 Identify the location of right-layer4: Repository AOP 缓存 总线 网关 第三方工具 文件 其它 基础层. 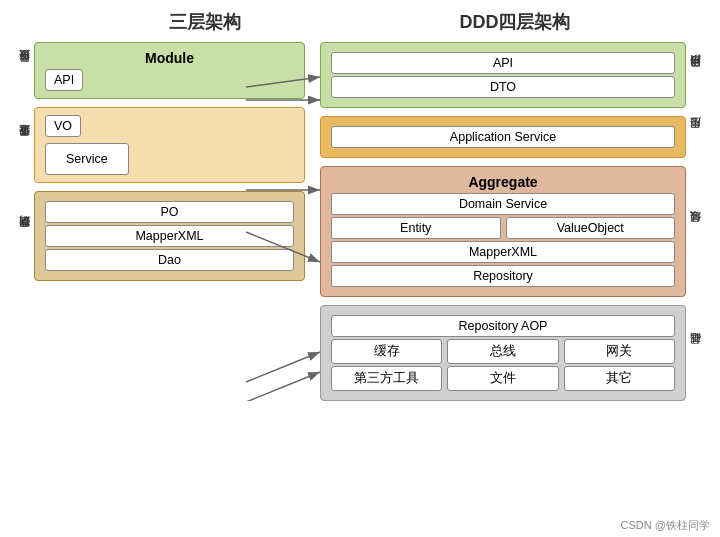
(512, 353).